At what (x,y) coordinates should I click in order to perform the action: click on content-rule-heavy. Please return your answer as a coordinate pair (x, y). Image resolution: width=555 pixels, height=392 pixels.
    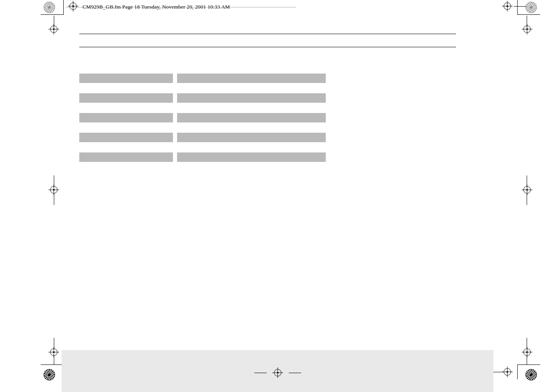
    Looking at the image, I should click on (268, 34).